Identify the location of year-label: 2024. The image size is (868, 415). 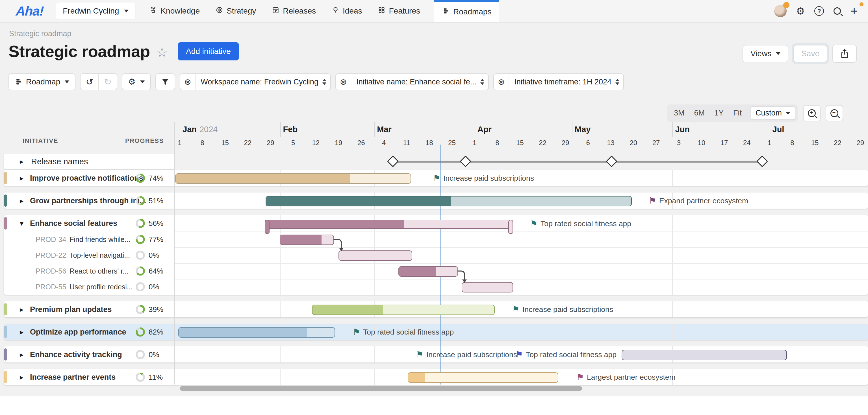
(209, 129).